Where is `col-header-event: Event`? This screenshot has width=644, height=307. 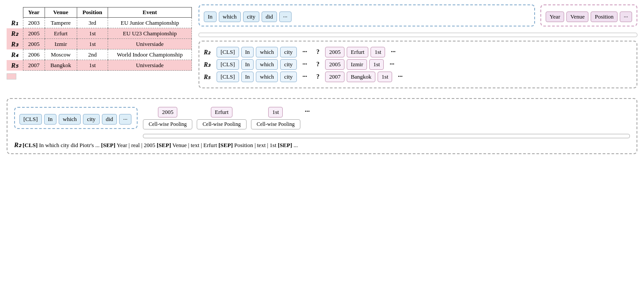 col-header-event: Event is located at coordinates (150, 12).